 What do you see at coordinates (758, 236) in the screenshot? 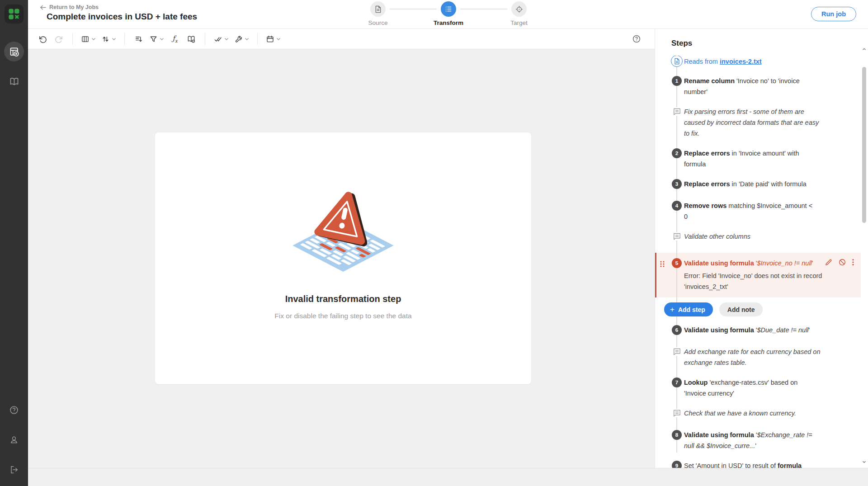
I see `note-item: Validate other columns` at bounding box center [758, 236].